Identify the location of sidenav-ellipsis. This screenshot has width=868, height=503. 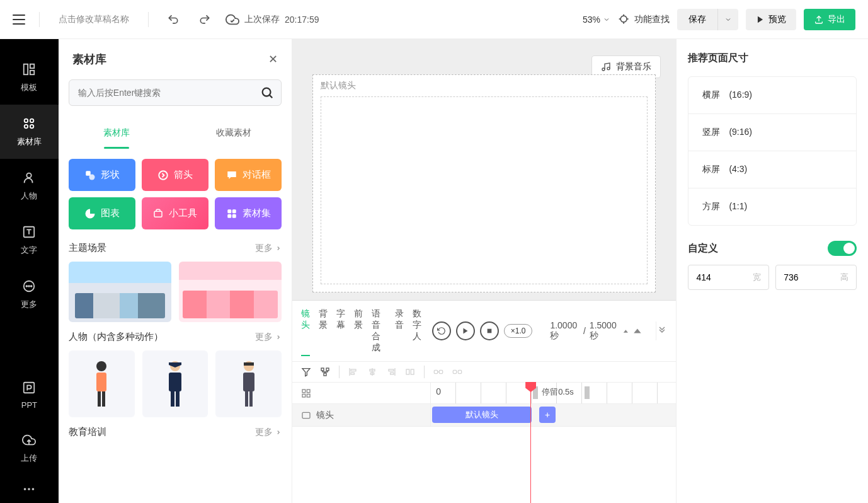
(29, 489).